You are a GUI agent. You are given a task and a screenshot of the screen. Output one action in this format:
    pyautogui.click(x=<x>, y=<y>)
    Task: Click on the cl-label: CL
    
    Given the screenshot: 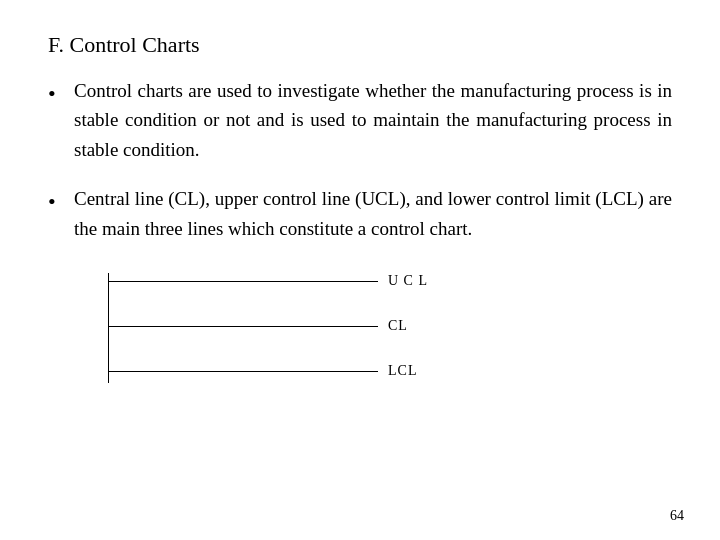 What is the action you would take?
    pyautogui.click(x=398, y=326)
    